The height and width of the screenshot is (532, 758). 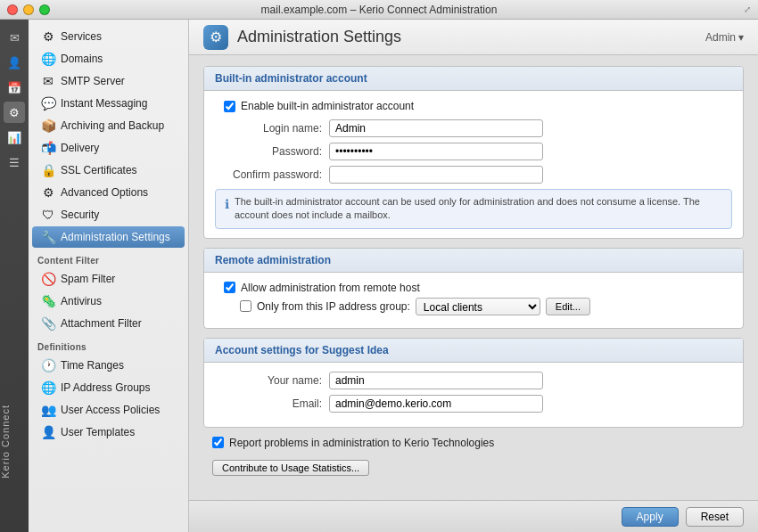 What do you see at coordinates (327, 106) in the screenshot?
I see `enable-admin-label: Enable built-in administrator account` at bounding box center [327, 106].